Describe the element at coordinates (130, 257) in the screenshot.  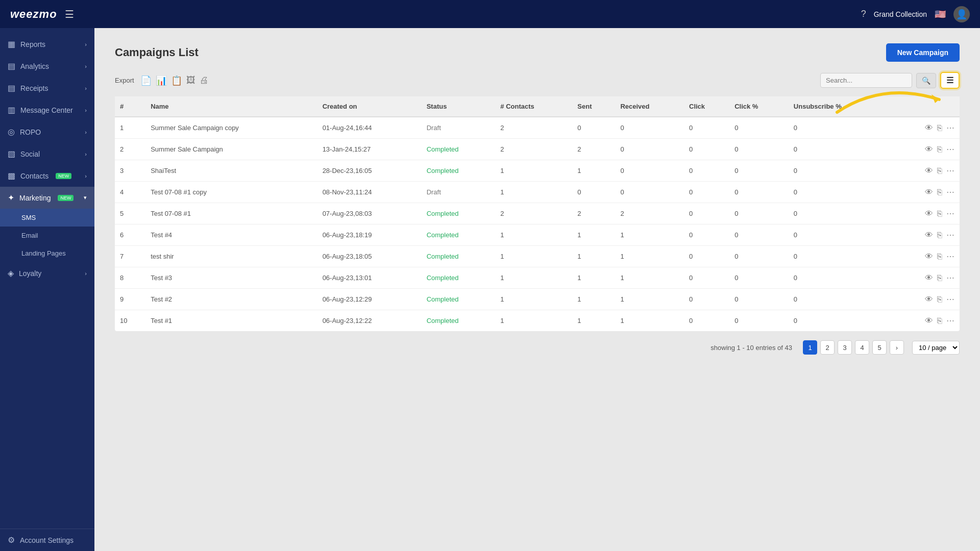
I see `cell-num: 7` at that location.